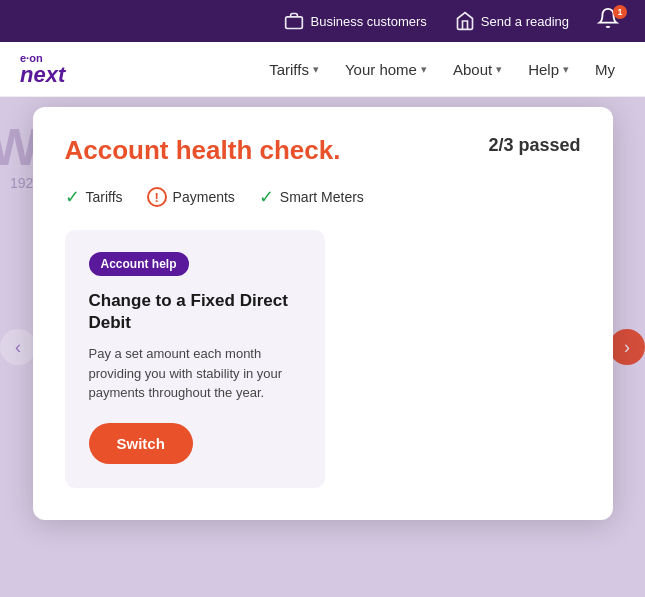 The image size is (645, 597). I want to click on send-reading-link: Send a reading, so click(512, 21).